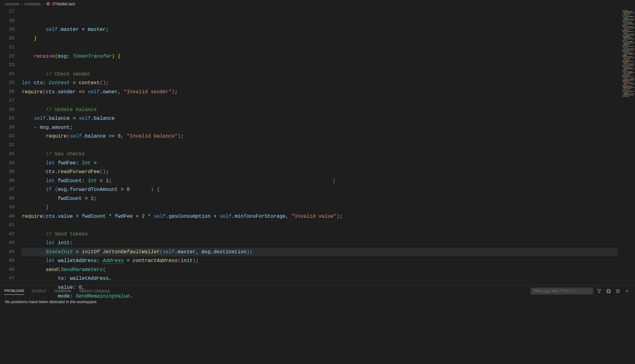  Describe the element at coordinates (320, 199) in the screenshot. I see `code-line: fwdCount = 2;` at that location.